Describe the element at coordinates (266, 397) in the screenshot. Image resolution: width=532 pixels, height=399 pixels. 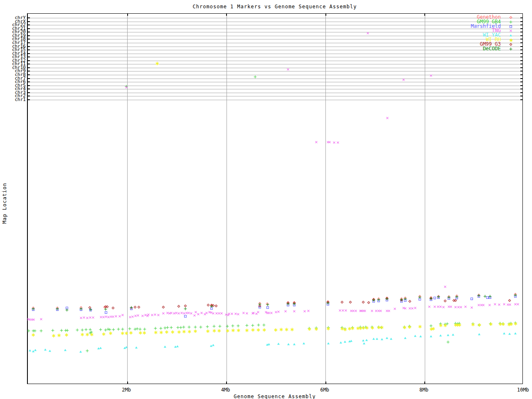
I see `x-axis-label: Genome Sequence Assembly` at that location.